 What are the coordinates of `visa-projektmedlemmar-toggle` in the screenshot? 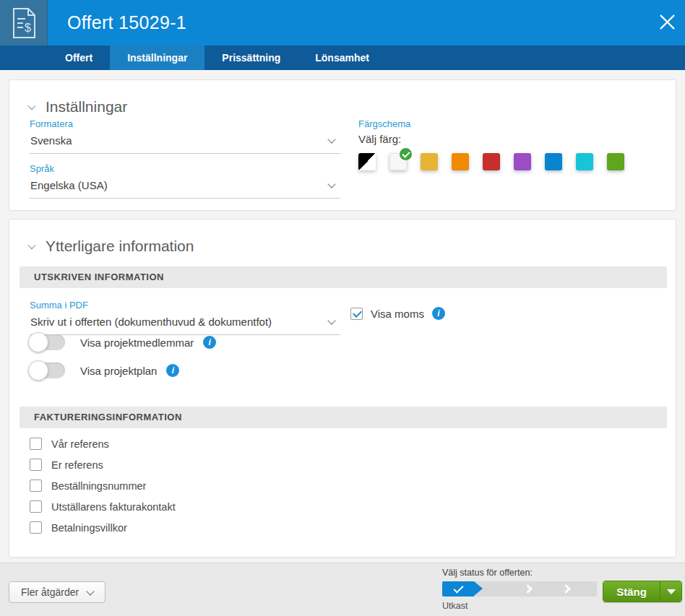 It's located at (48, 342).